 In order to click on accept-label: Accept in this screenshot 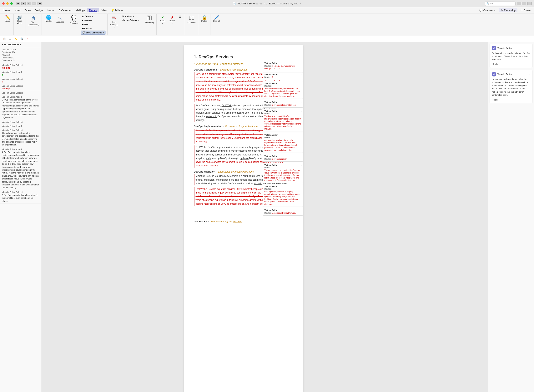, I will do `click(162, 21)`.